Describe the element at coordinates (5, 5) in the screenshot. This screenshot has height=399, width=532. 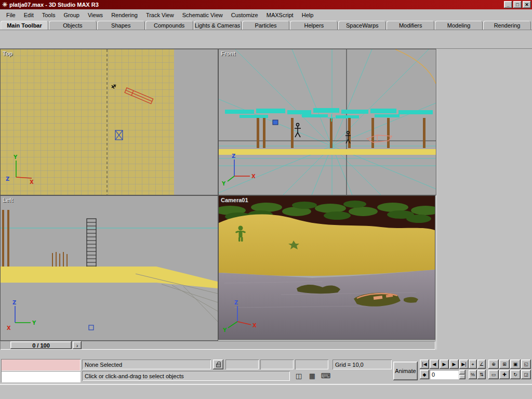
I see `app-icon: ✳` at that location.